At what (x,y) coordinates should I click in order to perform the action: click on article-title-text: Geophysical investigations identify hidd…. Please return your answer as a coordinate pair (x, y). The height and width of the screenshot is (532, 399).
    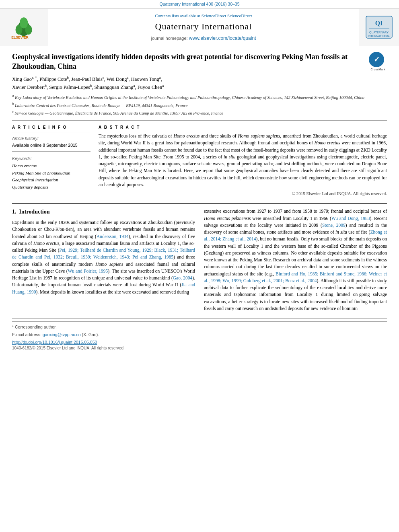
    Looking at the image, I should click on (180, 62).